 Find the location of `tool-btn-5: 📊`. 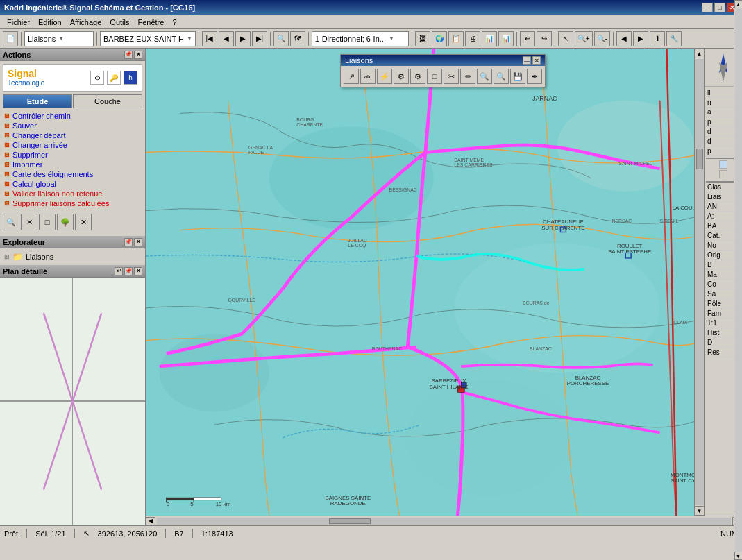

tool-btn-5: 📊 is located at coordinates (489, 39).